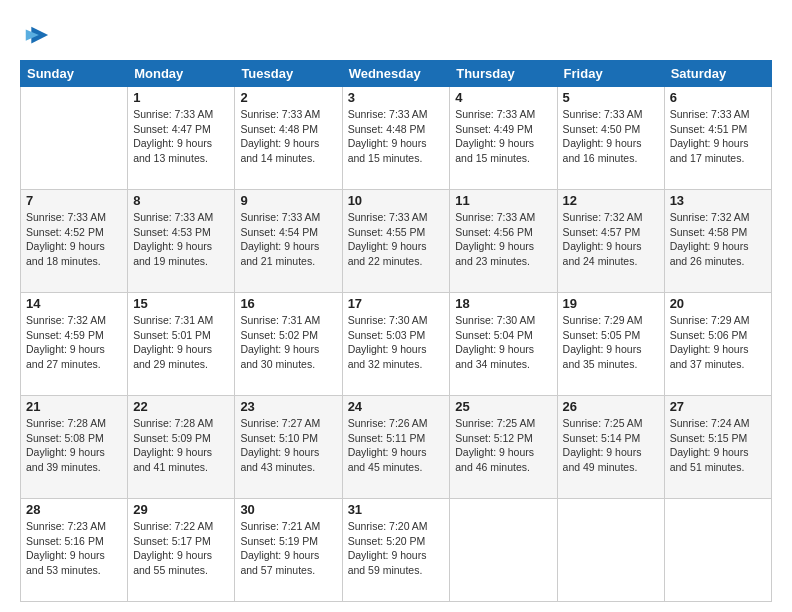 This screenshot has width=792, height=612. Describe the element at coordinates (182, 138) in the screenshot. I see `calendar-cell: 1Sunrise: 7:33 AM Sunset: 4:47 PM Daylig…` at that location.